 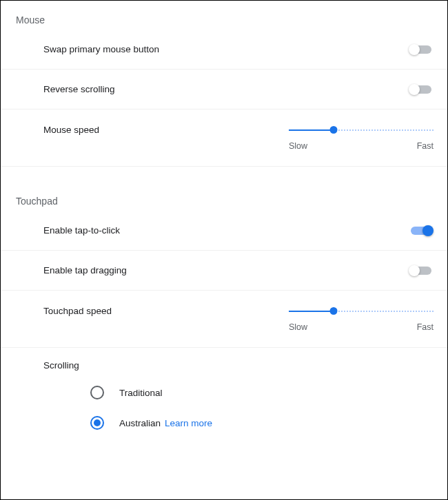 What do you see at coordinates (298, 146) in the screenshot?
I see `mouse-speed-slow: Slow` at bounding box center [298, 146].